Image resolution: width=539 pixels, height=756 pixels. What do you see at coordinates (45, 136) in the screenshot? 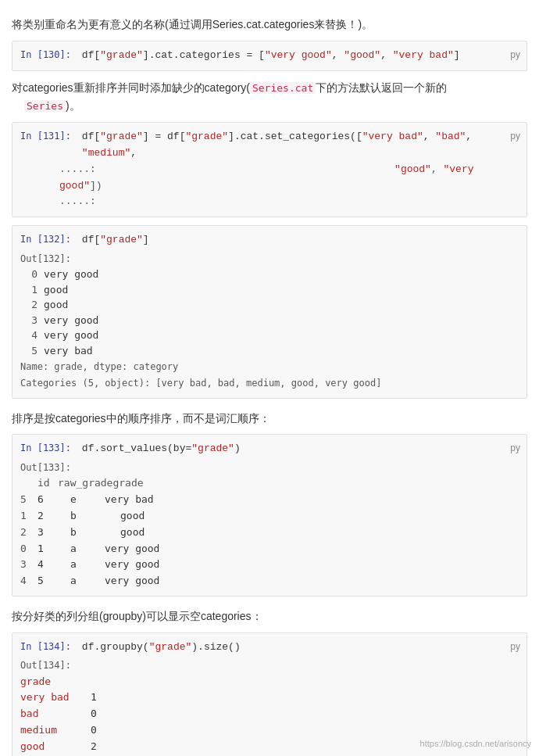
I see `in-label-131: In [131]:` at bounding box center [45, 136].